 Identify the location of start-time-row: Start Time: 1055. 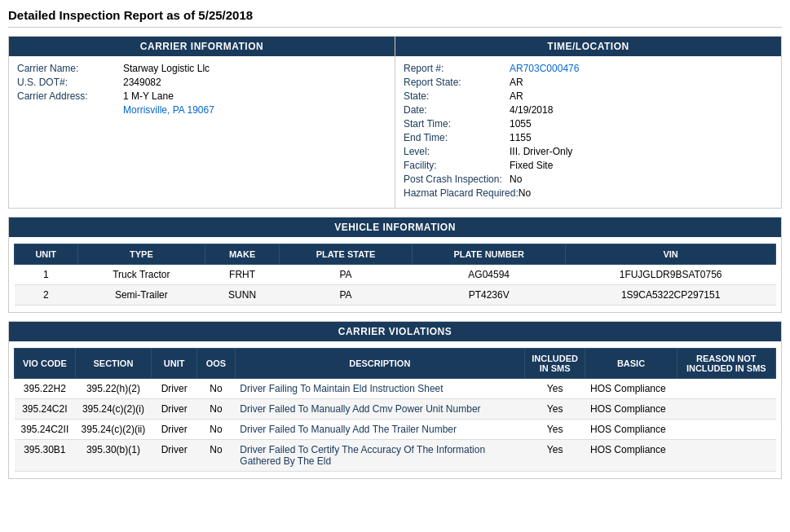
(589, 124).